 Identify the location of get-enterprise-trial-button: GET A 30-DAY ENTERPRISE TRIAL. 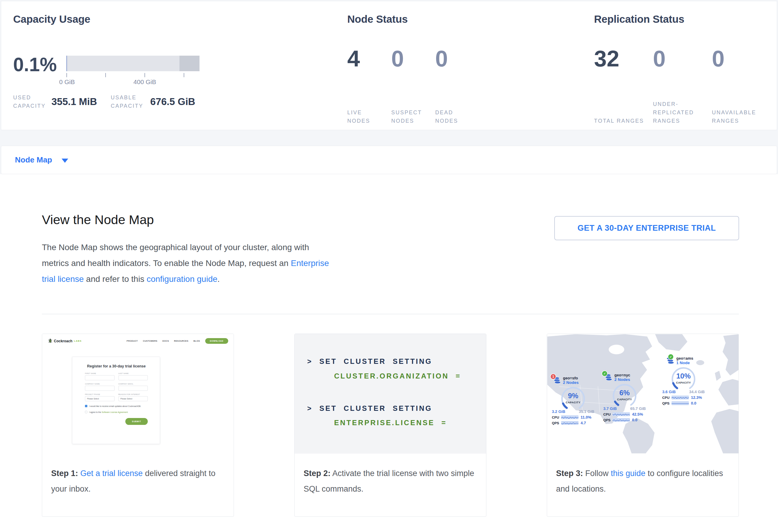
(647, 228).